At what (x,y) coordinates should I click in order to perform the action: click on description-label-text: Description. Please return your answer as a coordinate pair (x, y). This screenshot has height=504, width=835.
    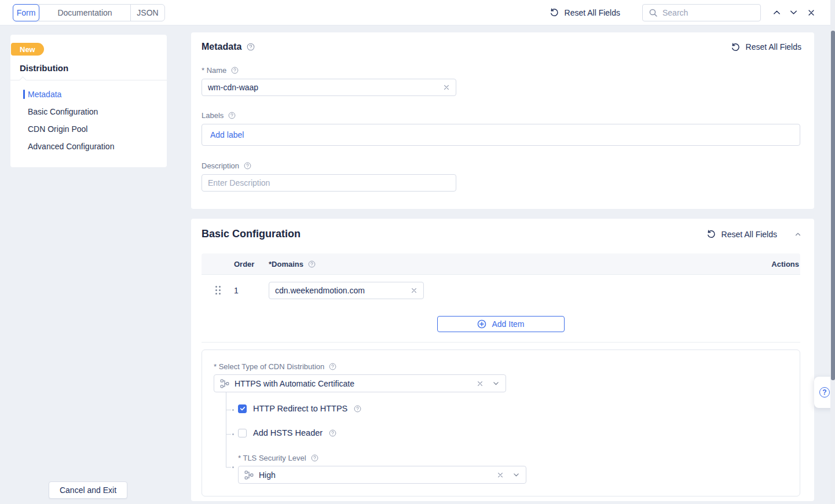
    Looking at the image, I should click on (220, 165).